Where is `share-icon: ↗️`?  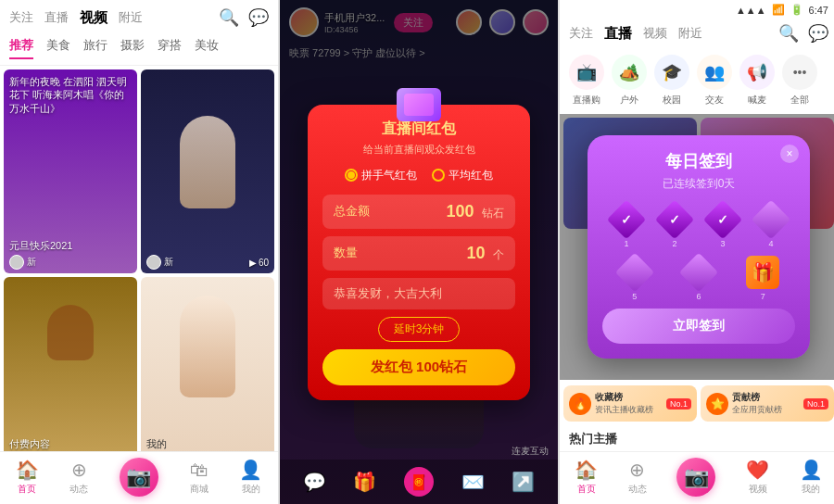
share-icon: ↗️ is located at coordinates (523, 482).